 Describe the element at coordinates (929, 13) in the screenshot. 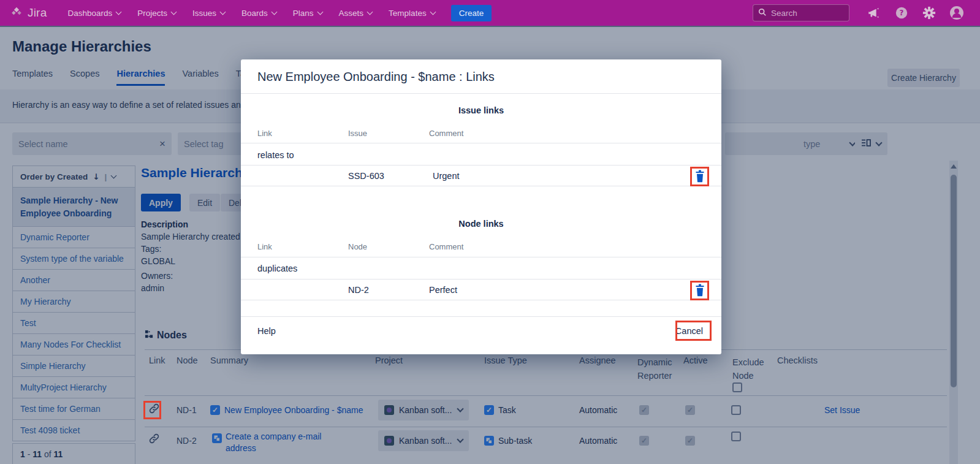

I see `settings-gear-icon` at that location.